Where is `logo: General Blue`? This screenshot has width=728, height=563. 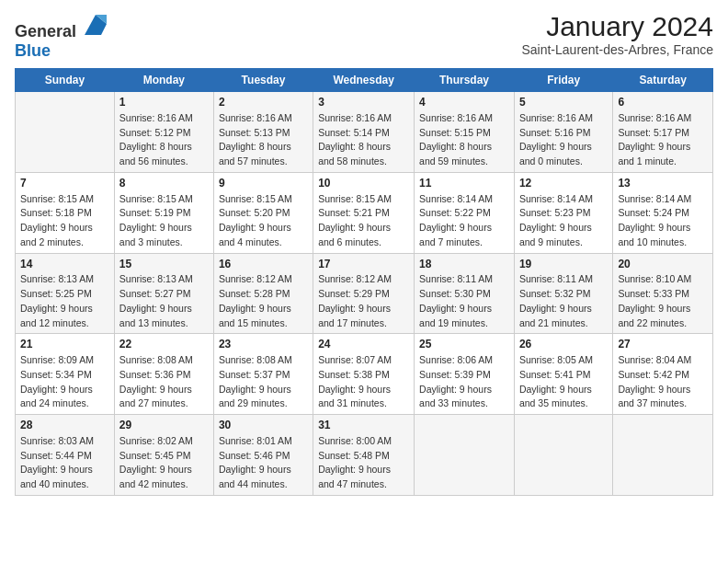 logo: General Blue is located at coordinates (62, 36).